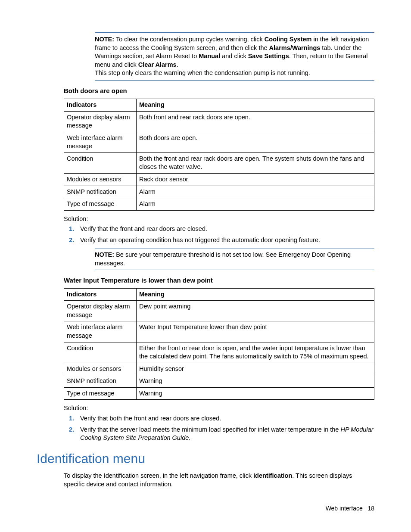 Image resolution: width=411 pixels, height=532 pixels. What do you see at coordinates (350, 508) in the screenshot?
I see `page-footer: Web interface 18` at bounding box center [350, 508].